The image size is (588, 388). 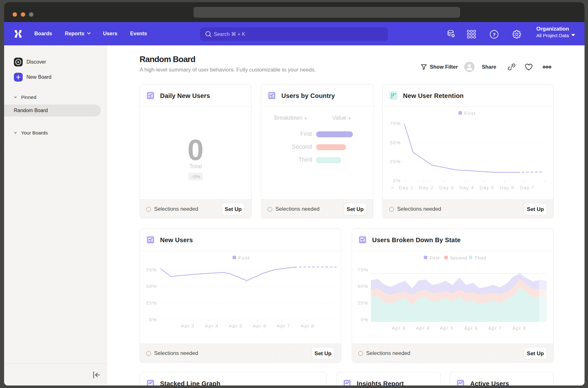 I want to click on svg-text: Day 1, so click(x=406, y=188).